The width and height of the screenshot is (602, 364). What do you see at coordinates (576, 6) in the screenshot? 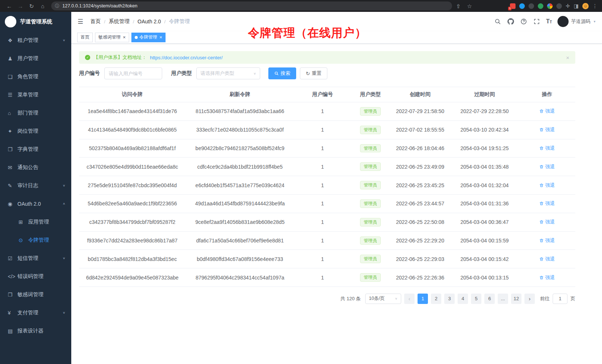
I see `split-view-icon: ◨` at bounding box center [576, 6].